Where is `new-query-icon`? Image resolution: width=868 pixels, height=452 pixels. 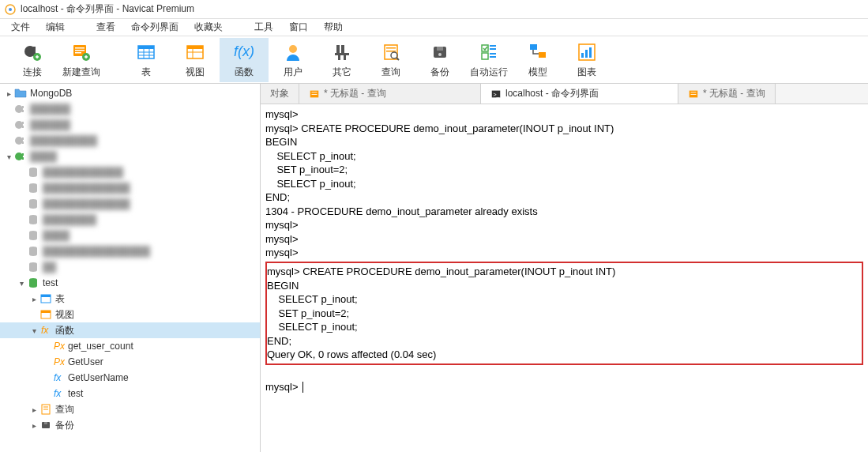 new-query-icon is located at coordinates (81, 52).